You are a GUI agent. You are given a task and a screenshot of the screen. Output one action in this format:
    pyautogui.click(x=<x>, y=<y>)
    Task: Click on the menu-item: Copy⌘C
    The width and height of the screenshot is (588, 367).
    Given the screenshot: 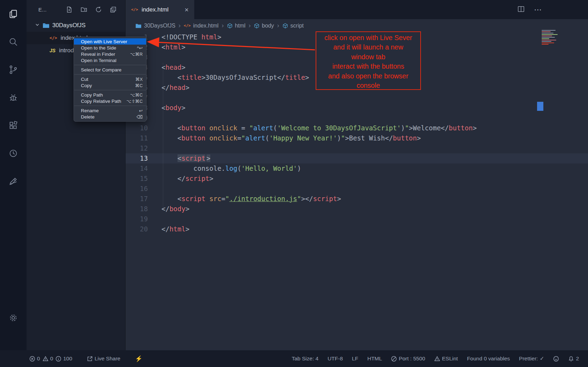 What is the action you would take?
    pyautogui.click(x=110, y=85)
    